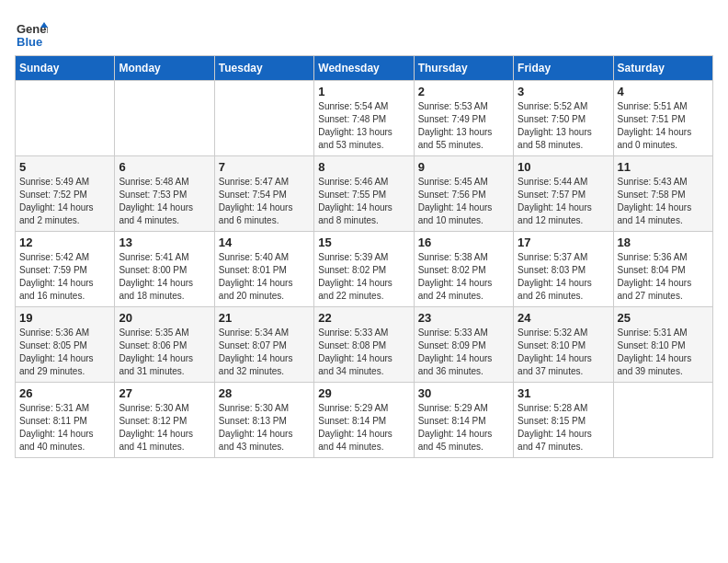 This screenshot has width=728, height=563. What do you see at coordinates (364, 270) in the screenshot?
I see `calendar-cell: 15Sunrise: 5:39 AM Sunset: 8:02 PM Dayli…` at bounding box center [364, 270].